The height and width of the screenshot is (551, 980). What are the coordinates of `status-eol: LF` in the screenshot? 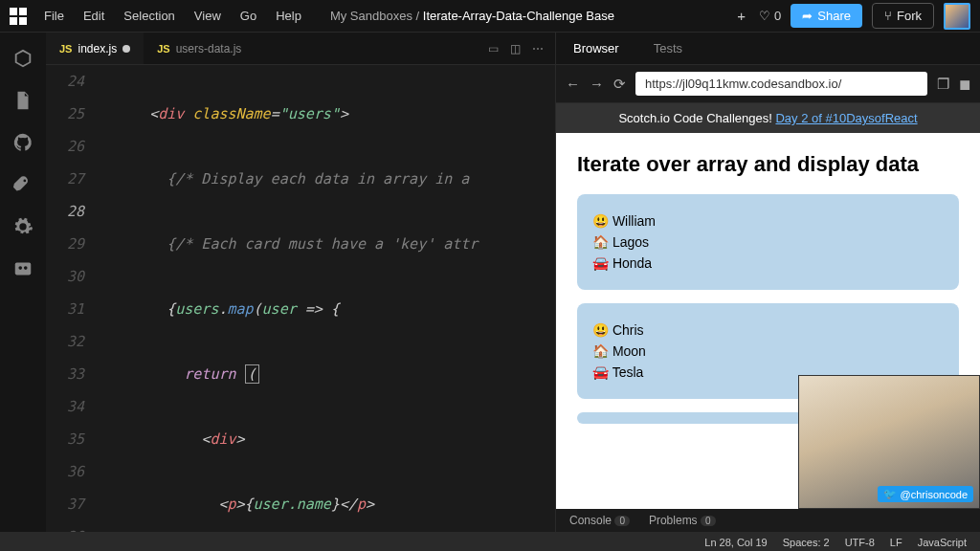 It's located at (896, 542).